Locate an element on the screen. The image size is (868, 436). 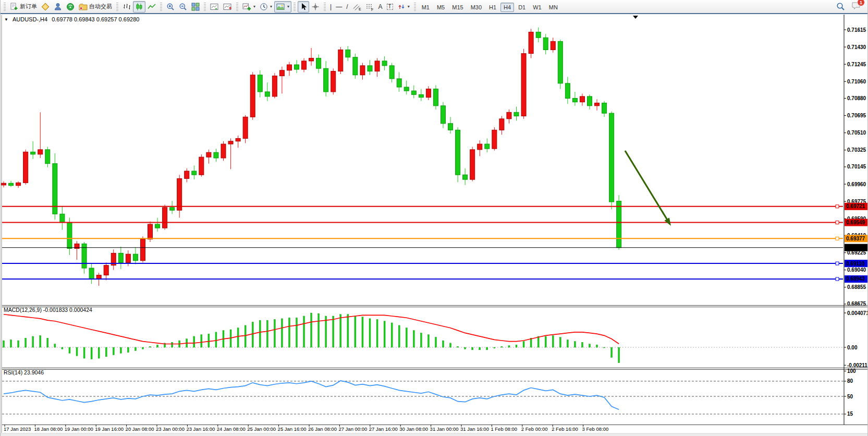
arrows-tool-button: ▾ is located at coordinates (404, 7).